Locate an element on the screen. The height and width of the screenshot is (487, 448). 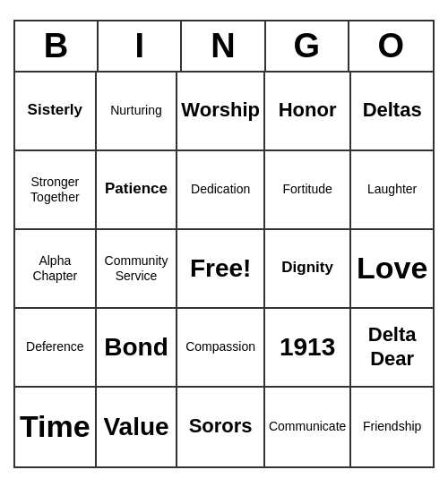
bingo-cell-22: Sorors is located at coordinates (221, 427).